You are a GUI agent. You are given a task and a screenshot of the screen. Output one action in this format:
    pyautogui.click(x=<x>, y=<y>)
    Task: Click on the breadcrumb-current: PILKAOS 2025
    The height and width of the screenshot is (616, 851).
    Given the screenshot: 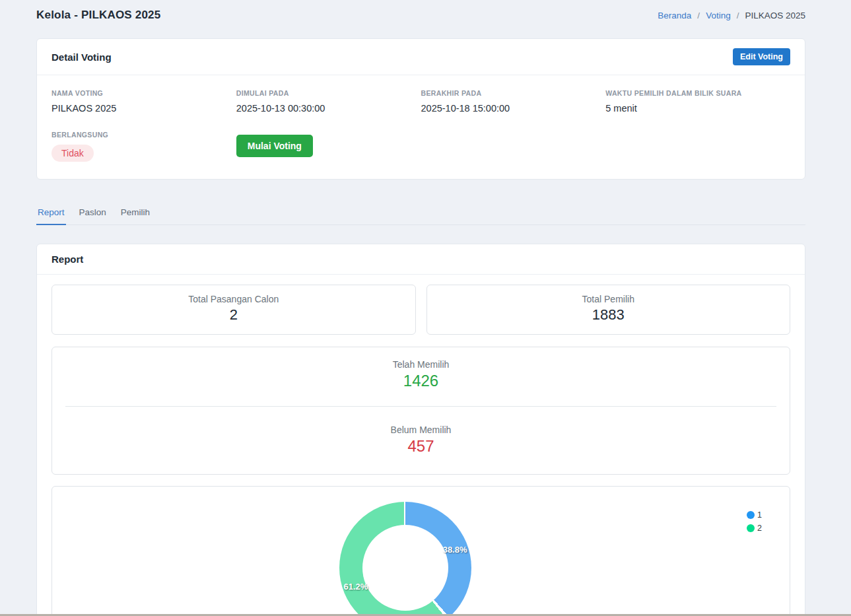 What is the action you would take?
    pyautogui.click(x=775, y=16)
    